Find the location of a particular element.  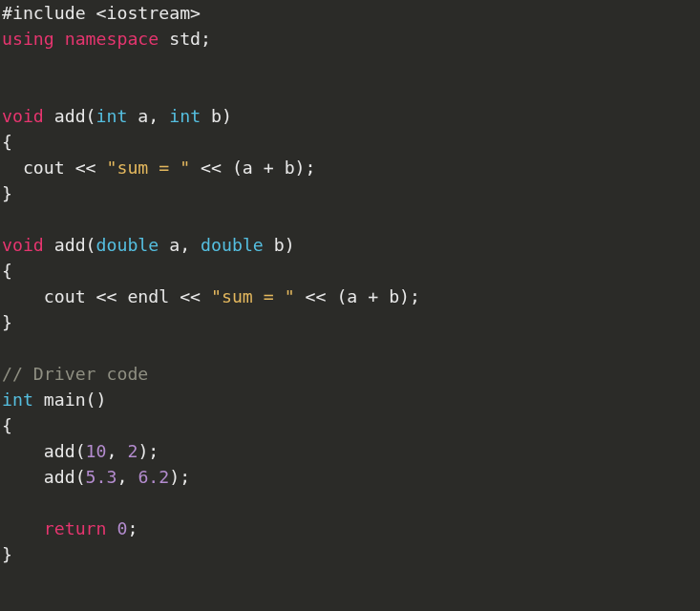

code-line: return 0; is located at coordinates (70, 529).